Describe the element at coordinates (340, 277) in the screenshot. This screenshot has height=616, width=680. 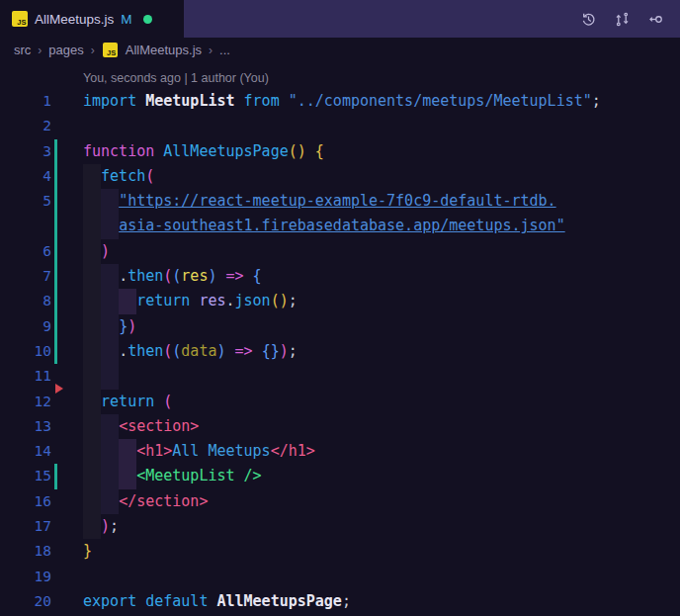
I see `code-line: 7 .then((res) => {` at that location.